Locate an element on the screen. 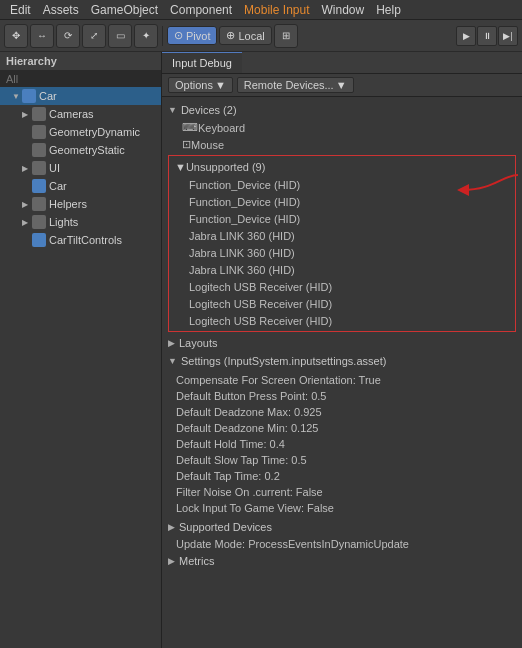 This screenshot has width=522, height=648. scale-tool-button: ⤢ is located at coordinates (94, 36).